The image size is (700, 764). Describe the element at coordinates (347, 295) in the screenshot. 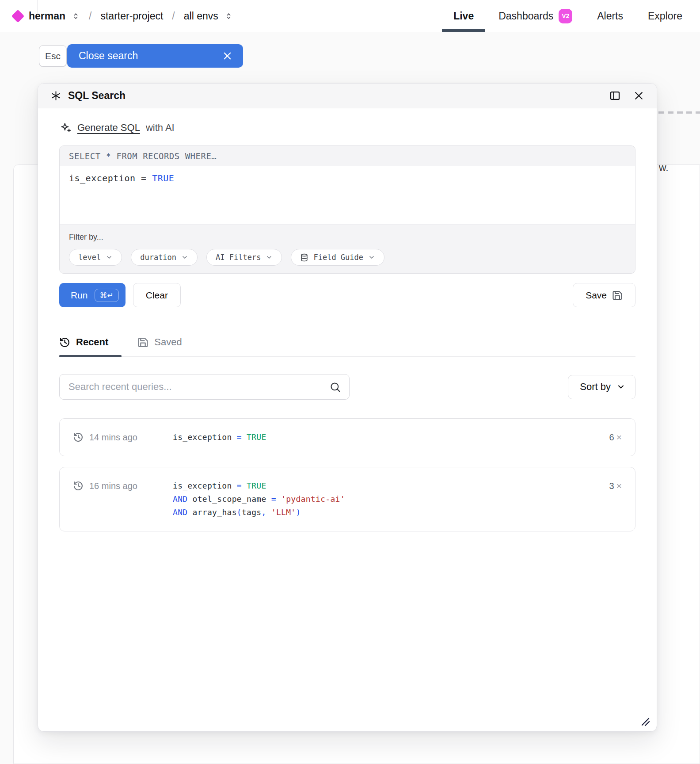

I see `editor-actions: Run ⌘↵ Clear Save` at that location.